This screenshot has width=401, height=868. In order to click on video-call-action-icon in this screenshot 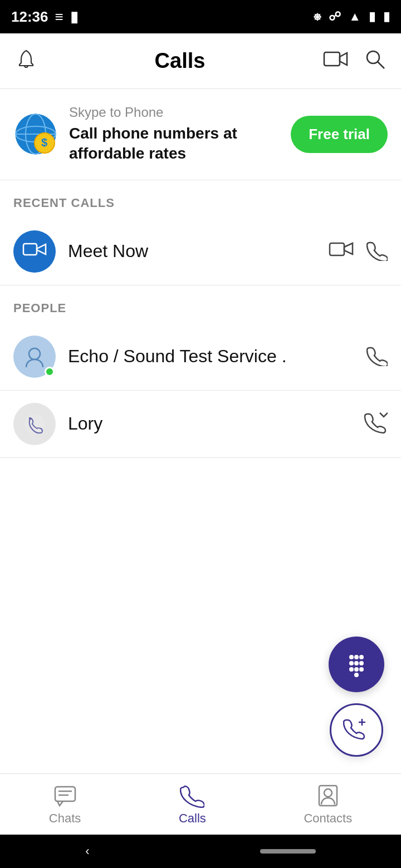, I will do `click(341, 251)`.